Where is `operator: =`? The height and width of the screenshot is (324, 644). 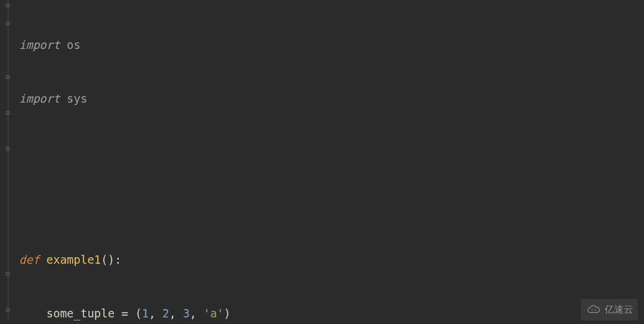 operator: = is located at coordinates (125, 313).